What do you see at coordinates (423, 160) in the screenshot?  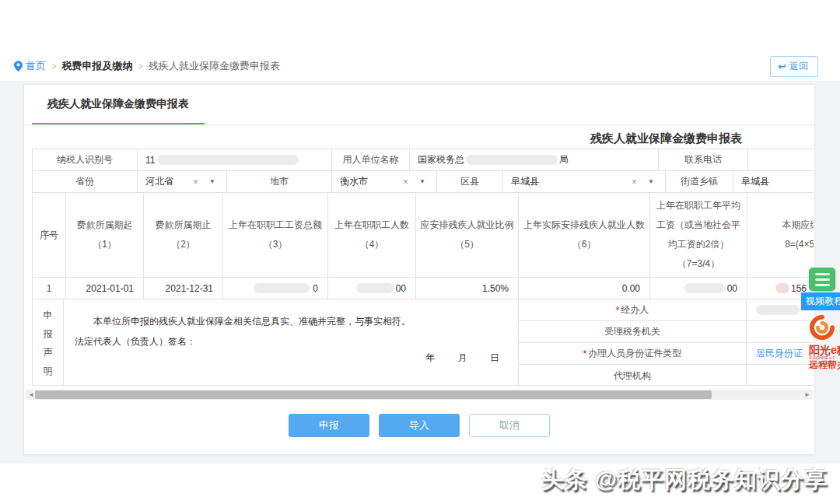 I see `taxpayer-info-row: 纳税人识别号 11 用人单位名称 国家税务总 局 联系电话` at bounding box center [423, 160].